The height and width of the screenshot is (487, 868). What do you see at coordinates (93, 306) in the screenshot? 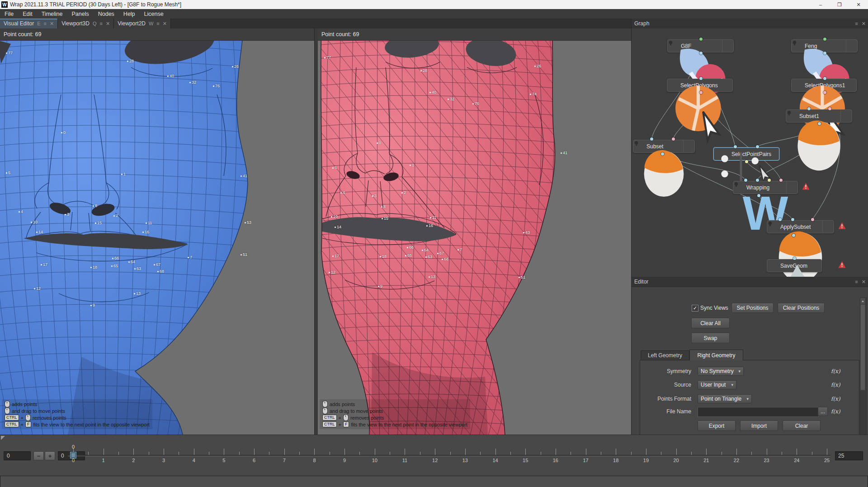
I see `point-marker-9: 9` at bounding box center [93, 306].